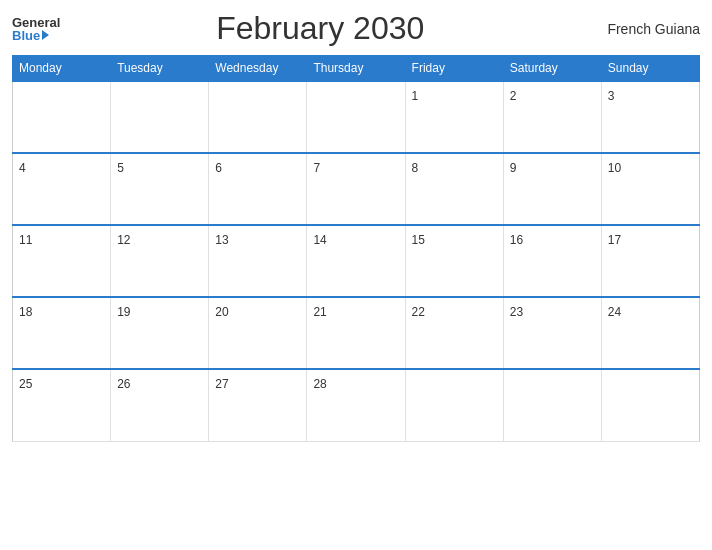  Describe the element at coordinates (222, 384) in the screenshot. I see `day-number: 27` at that location.